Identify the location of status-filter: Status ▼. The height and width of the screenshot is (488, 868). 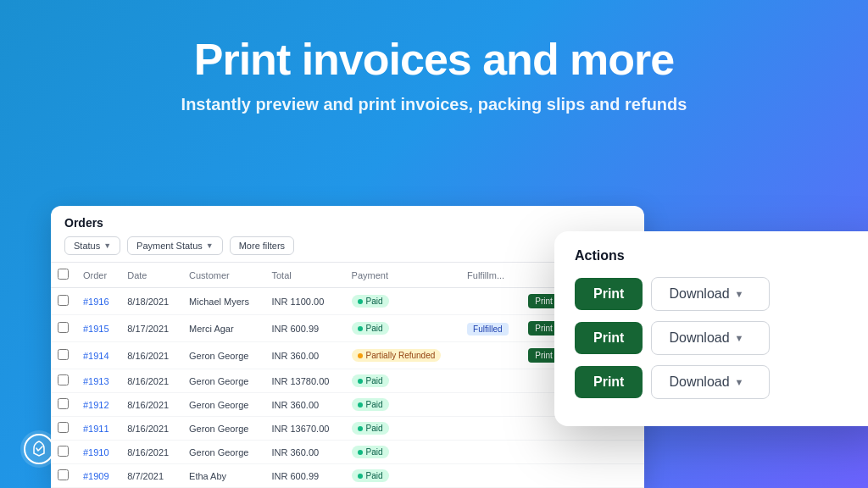
(92, 246).